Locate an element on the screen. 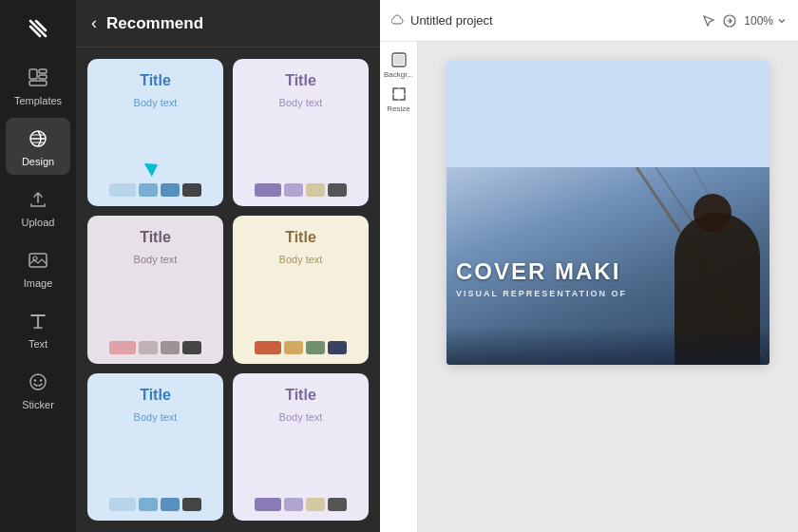 Image resolution: width=798 pixels, height=532 pixels. sidebar: Templates Design Upload is located at coordinates (38, 266).